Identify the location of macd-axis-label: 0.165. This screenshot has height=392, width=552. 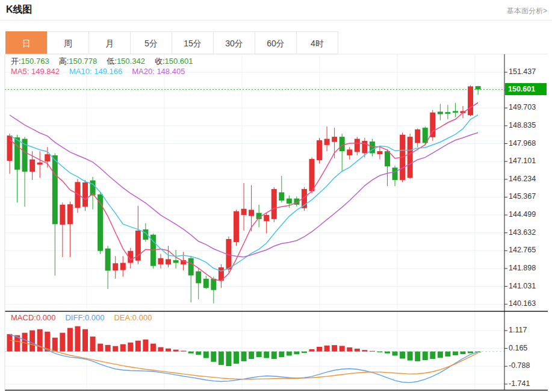
(518, 348).